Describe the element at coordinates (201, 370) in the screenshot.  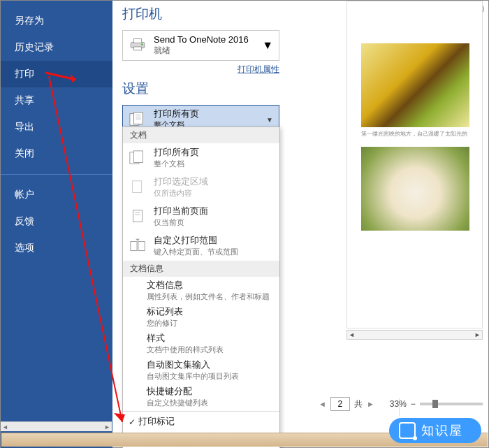
I see `menu-item-autotext: 自动图文集输入自动图文集库中的项目列表` at that location.